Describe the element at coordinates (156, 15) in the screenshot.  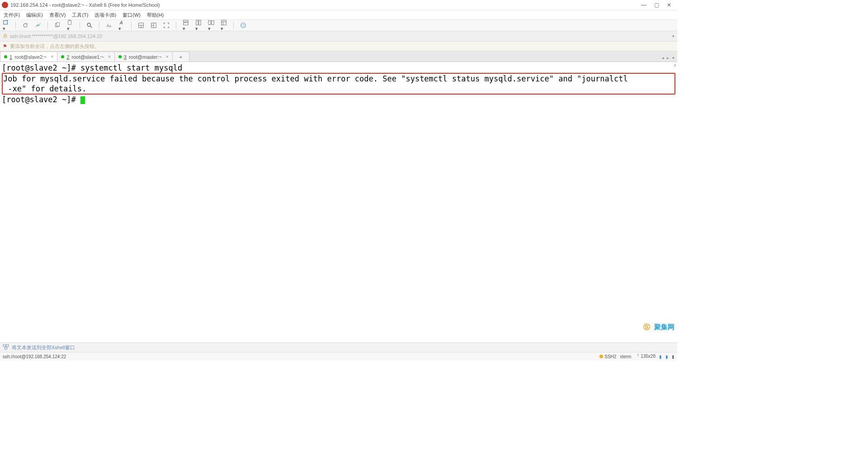
I see `menu-help: 帮助(H)` at that location.